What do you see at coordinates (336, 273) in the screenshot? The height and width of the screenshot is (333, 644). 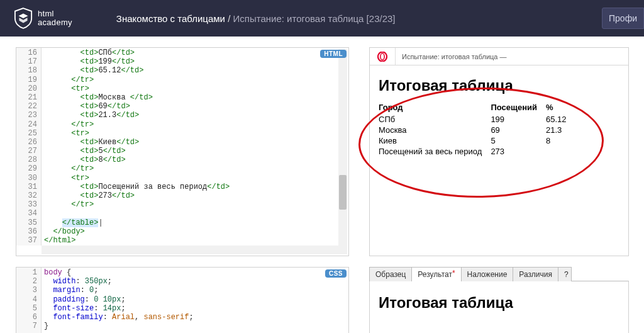 I see `css-badge: CSS` at bounding box center [336, 273].